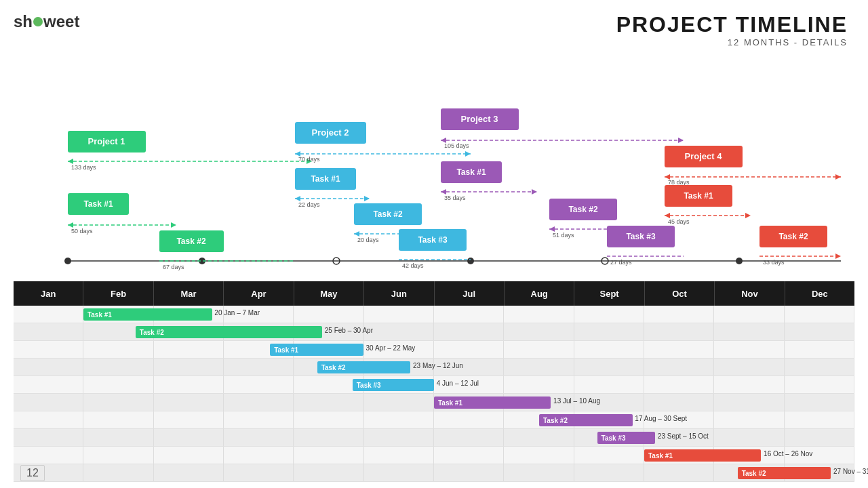 Image resolution: width=868 pixels, height=488 pixels. Describe the element at coordinates (457, 146) in the screenshot. I see `svg-text: 105 days` at that location.